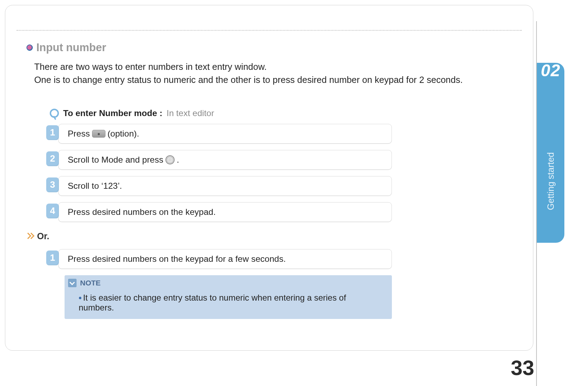 The width and height of the screenshot is (588, 386). I want to click on step-box: Scroll to ‘123’., so click(225, 186).